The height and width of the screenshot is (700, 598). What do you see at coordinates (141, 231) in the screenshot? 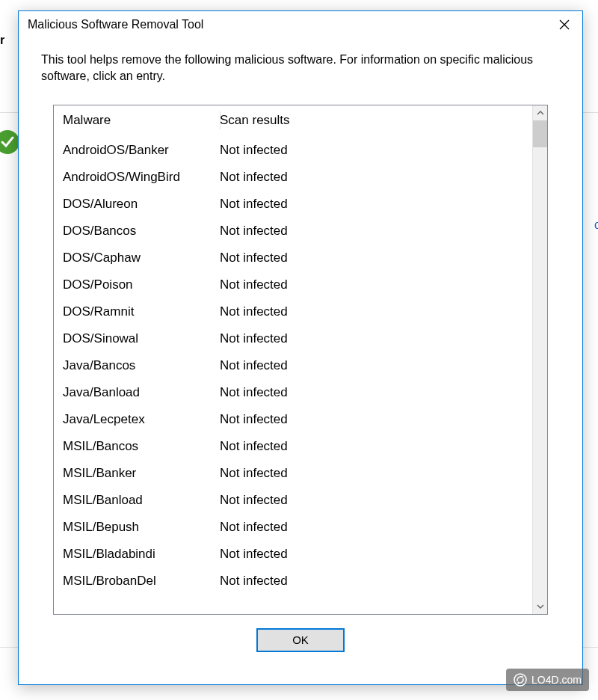
I see `malware-name: DOS/Bancos` at bounding box center [141, 231].